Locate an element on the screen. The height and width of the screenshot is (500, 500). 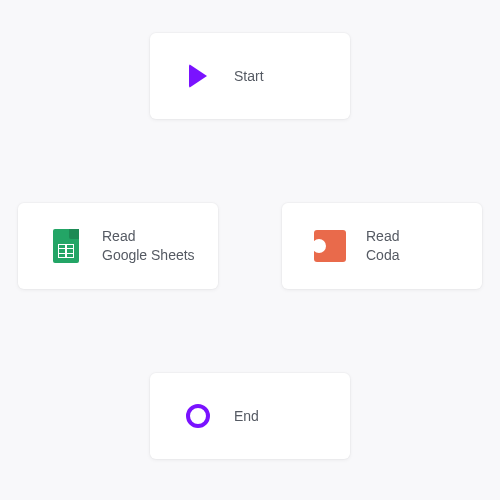
node-label: Start is located at coordinates (249, 76).